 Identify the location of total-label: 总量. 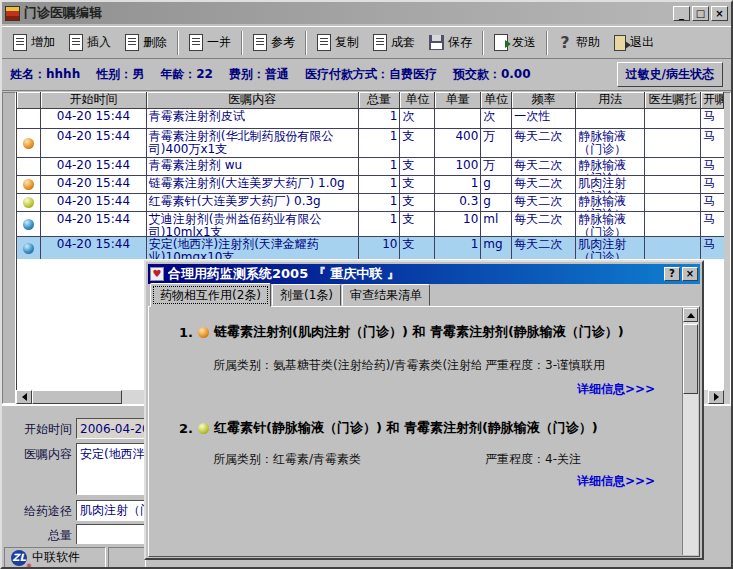
(39, 534).